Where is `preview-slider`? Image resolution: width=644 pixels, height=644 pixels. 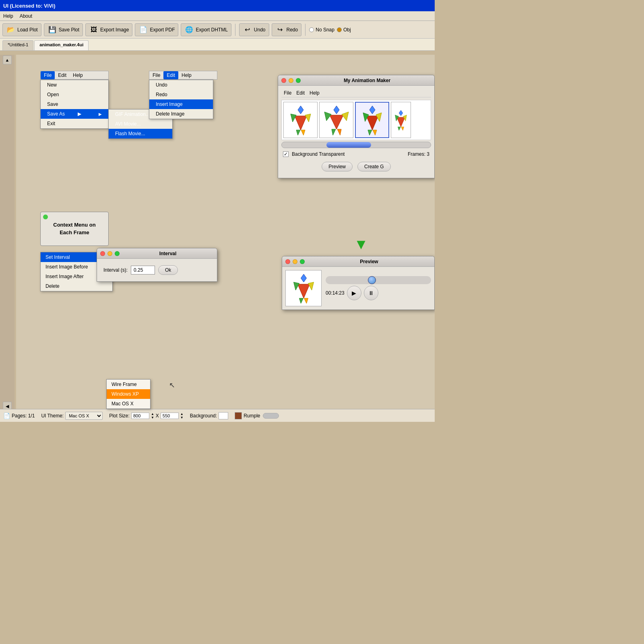 preview-slider is located at coordinates (378, 280).